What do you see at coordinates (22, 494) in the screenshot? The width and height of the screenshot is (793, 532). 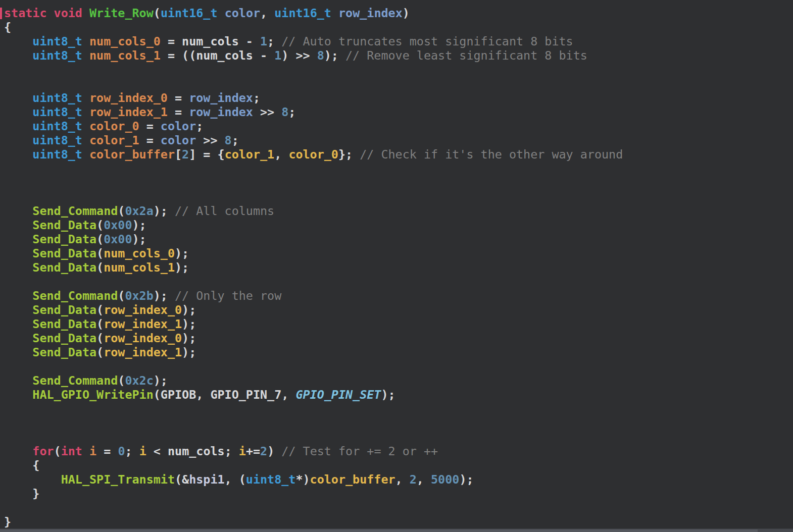 I see `code-token-default: }` at bounding box center [22, 494].